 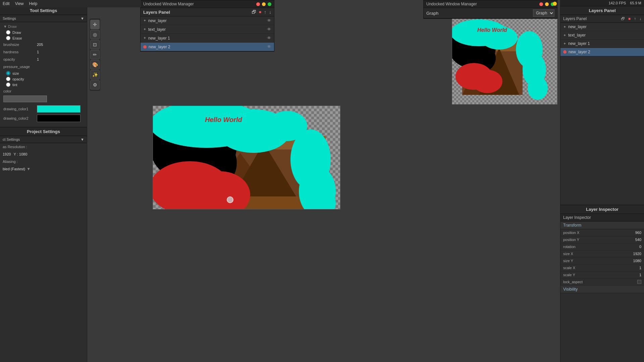 What do you see at coordinates (44, 52) in the screenshot?
I see `hardness-row: hardness 1` at bounding box center [44, 52].